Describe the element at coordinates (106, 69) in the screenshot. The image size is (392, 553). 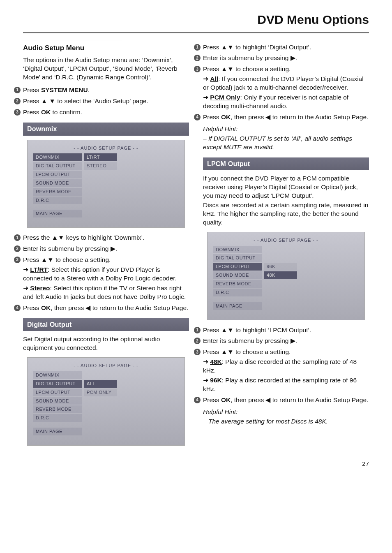
I see `intro-text: The options in the Audio Setup menu are:…` at that location.